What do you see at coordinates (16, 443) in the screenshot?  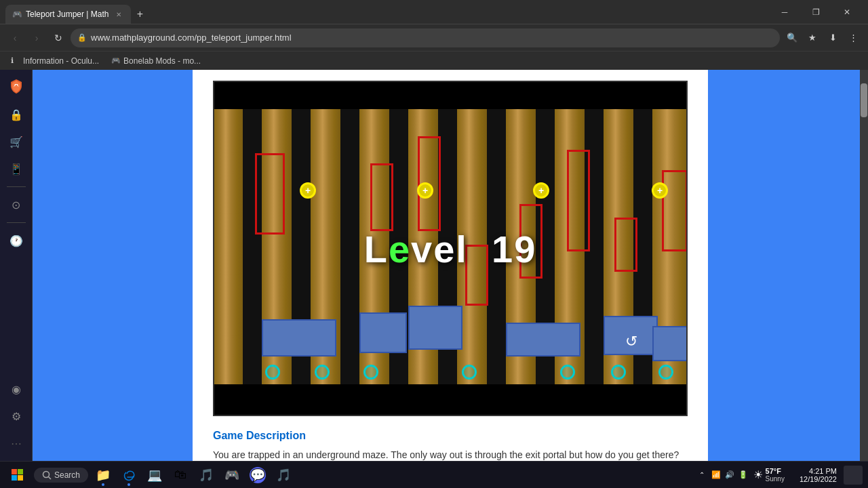 I see `sidebar-more-button: ⋯` at bounding box center [16, 443].